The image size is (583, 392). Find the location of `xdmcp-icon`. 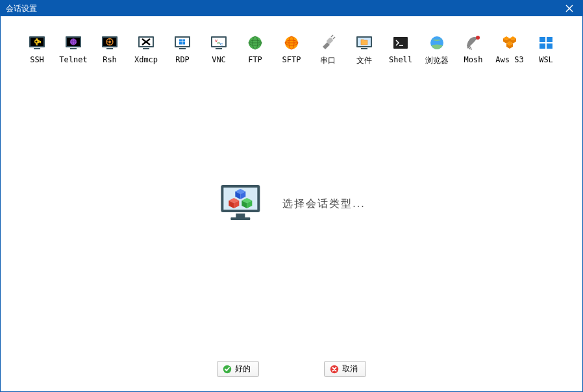

xdmcp-icon is located at coordinates (146, 43).